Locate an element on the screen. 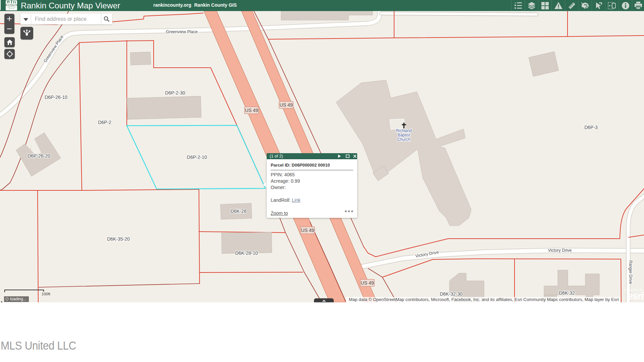 This screenshot has width=644, height=362. svg-text: D6P-2-30 is located at coordinates (175, 93).